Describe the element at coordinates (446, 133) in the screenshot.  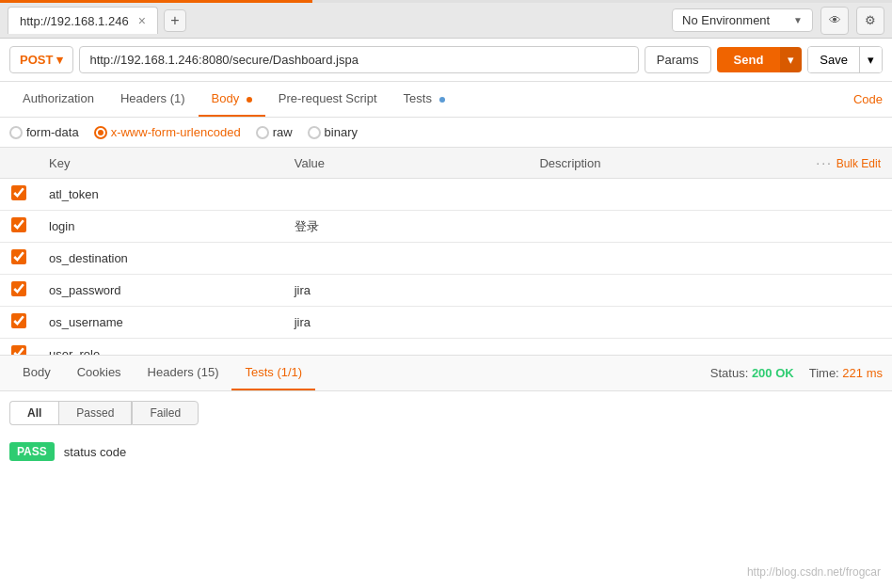
I see `body-type-selector: form-data x-www-form-urlencoded raw bina…` at that location.